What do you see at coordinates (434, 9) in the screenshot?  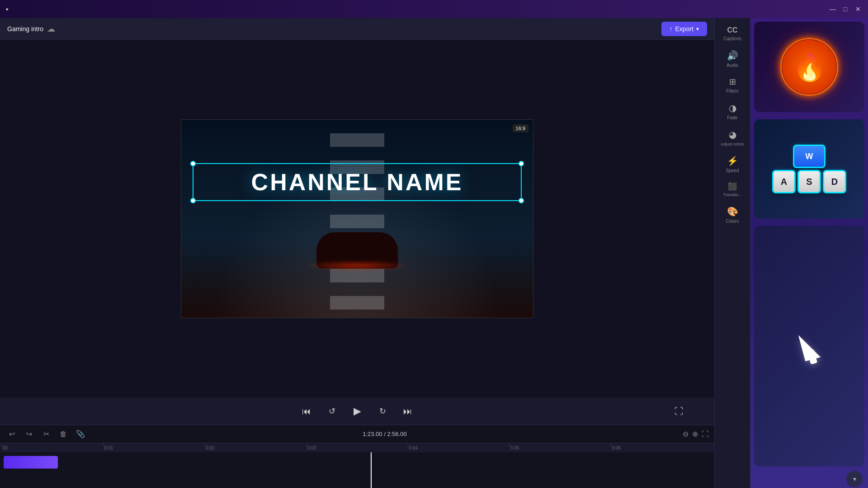 I see `title-bar: ● — □ ✕` at bounding box center [434, 9].